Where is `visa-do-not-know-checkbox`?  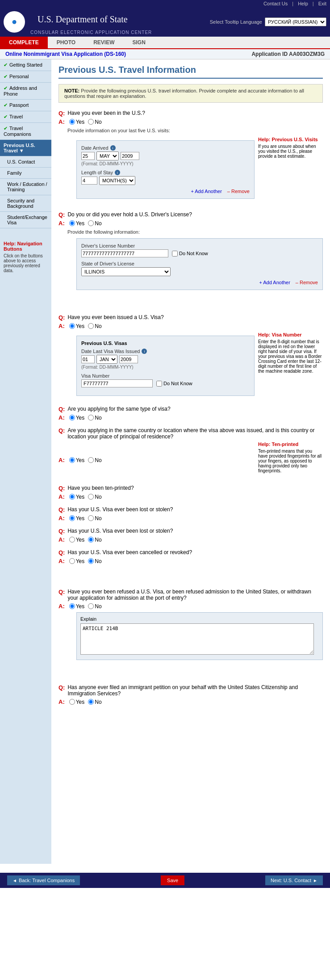 visa-do-not-know-checkbox is located at coordinates (159, 383).